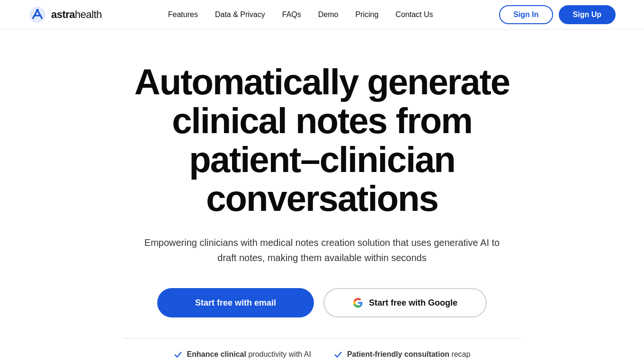 The height and width of the screenshot is (362, 644). What do you see at coordinates (409, 354) in the screenshot?
I see `feature-label-patient: Patient-friendly consultation recap` at bounding box center [409, 354].